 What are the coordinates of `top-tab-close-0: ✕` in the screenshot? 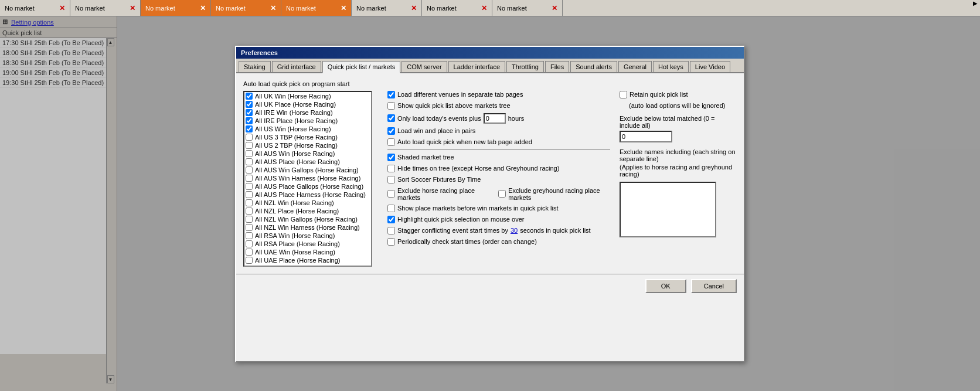 It's located at (62, 8).